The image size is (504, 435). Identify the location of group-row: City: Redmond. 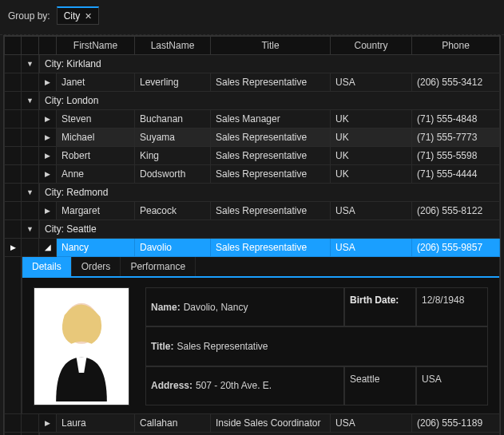
(252, 193).